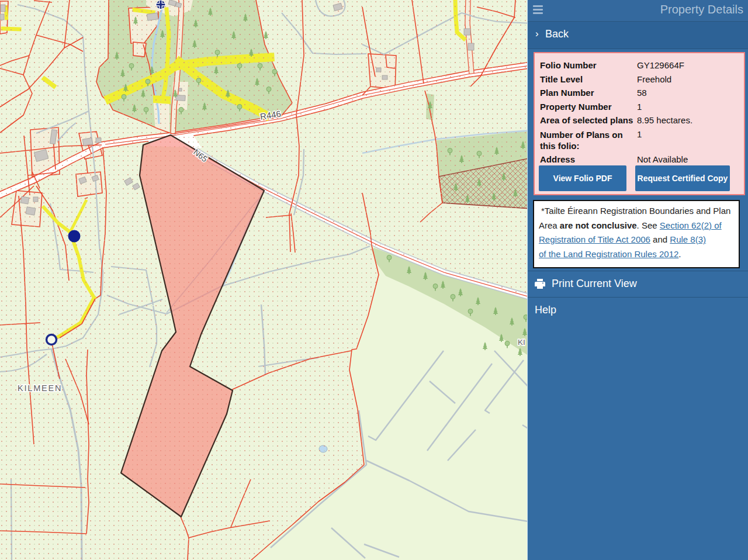 The height and width of the screenshot is (560, 748). Describe the element at coordinates (521, 343) in the screenshot. I see `svg-text: KI` at that location.